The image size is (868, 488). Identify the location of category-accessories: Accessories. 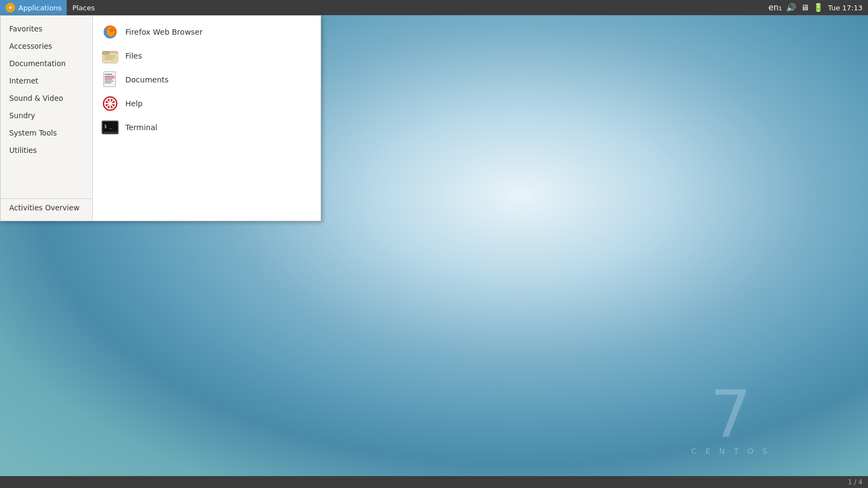
(47, 46).